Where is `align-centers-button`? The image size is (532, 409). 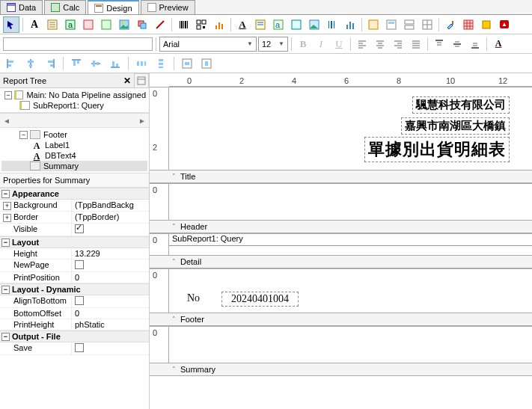 align-centers-button is located at coordinates (31, 64).